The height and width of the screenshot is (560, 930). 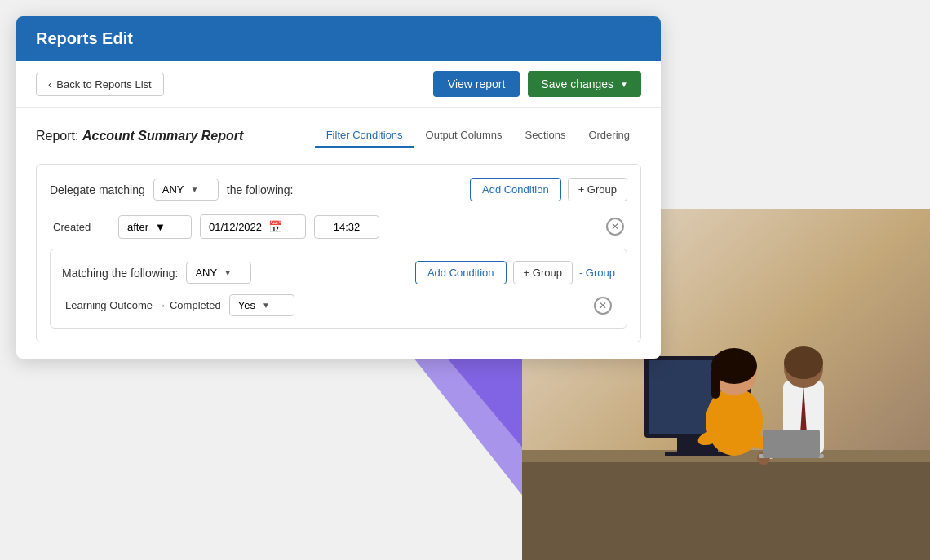 I want to click on tab-output-columns: Output Columns, so click(x=464, y=135).